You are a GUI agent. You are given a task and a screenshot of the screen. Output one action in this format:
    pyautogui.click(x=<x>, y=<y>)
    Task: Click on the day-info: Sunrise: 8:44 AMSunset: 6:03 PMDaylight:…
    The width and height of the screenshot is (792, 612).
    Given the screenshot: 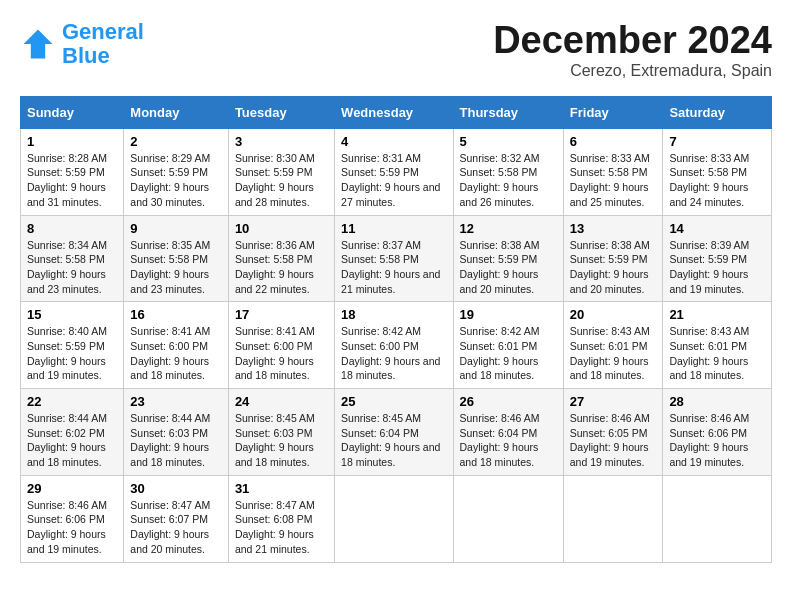 What is the action you would take?
    pyautogui.click(x=176, y=440)
    